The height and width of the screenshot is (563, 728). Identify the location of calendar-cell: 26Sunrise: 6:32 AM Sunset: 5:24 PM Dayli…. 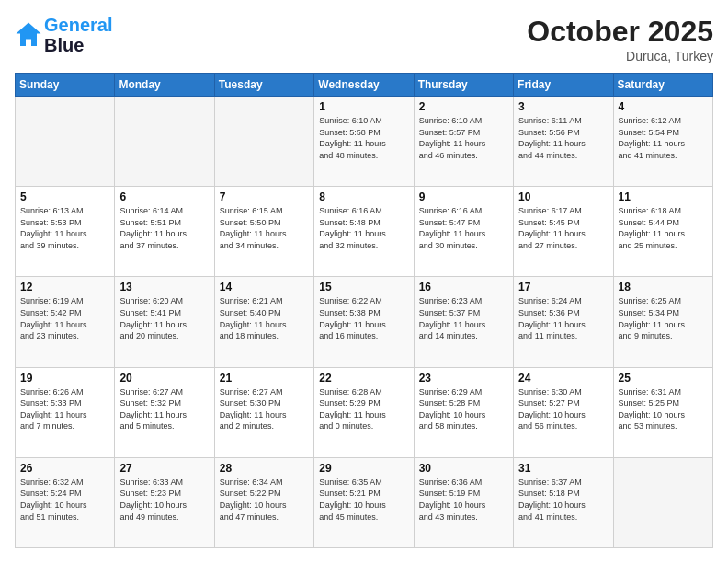
(65, 502).